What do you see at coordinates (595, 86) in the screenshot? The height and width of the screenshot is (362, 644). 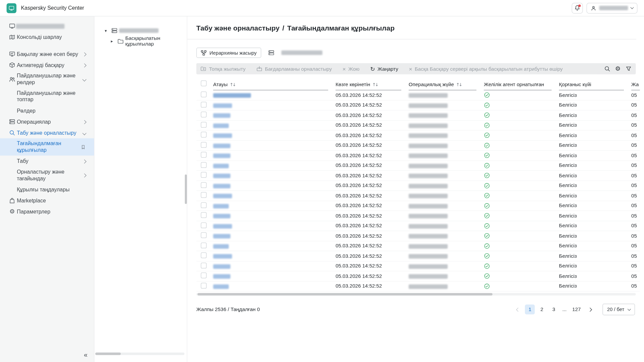 I see `column-header-protection: Қорғаныс күйі` at bounding box center [595, 86].